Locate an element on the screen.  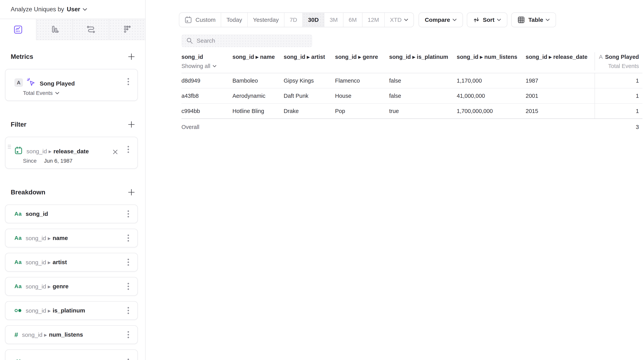
cell-is-platinum: false is located at coordinates (423, 81).